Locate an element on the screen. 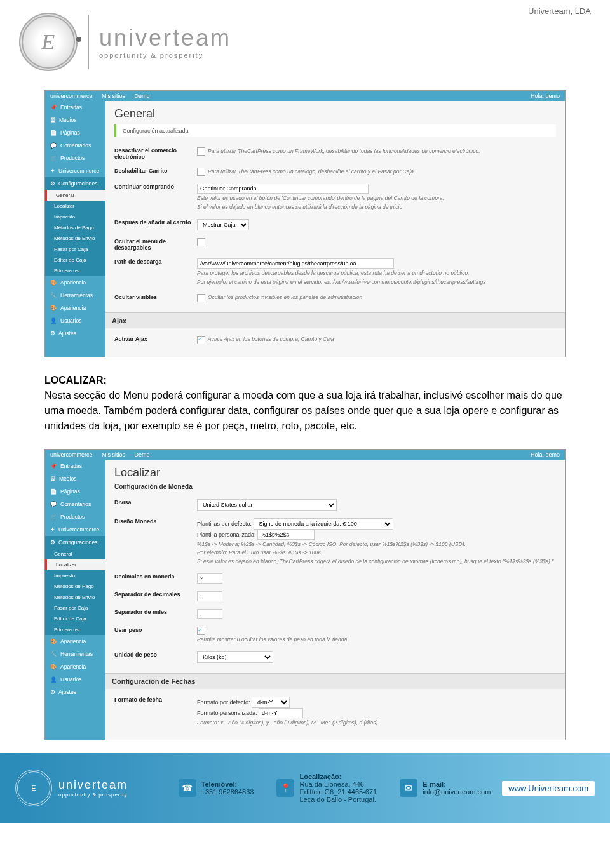  sidebar2-sub-pago: Métodos de Pago is located at coordinates (75, 587).